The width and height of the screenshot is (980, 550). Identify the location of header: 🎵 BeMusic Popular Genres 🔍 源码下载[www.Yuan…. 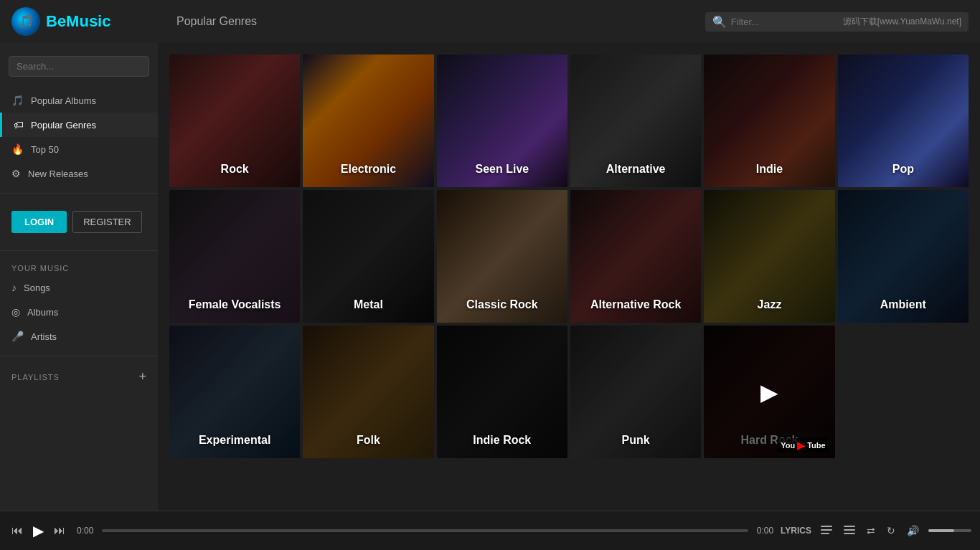
(490, 22).